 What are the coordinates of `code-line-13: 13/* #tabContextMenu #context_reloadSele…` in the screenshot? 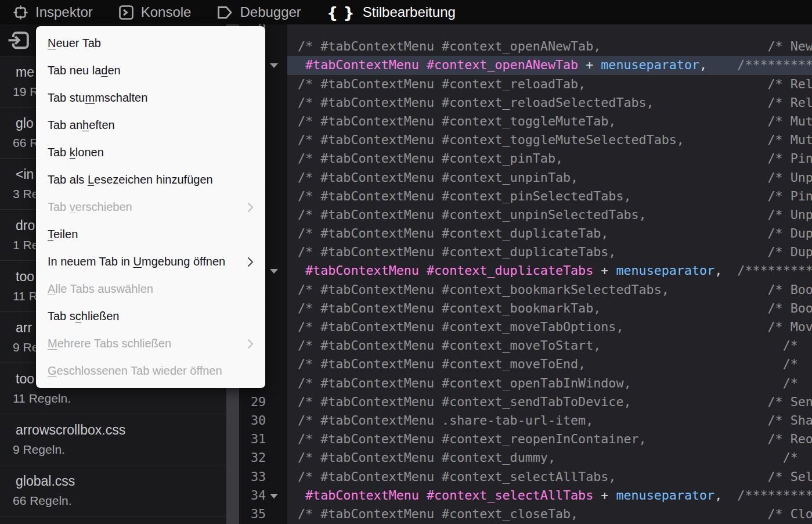 It's located at (526, 103).